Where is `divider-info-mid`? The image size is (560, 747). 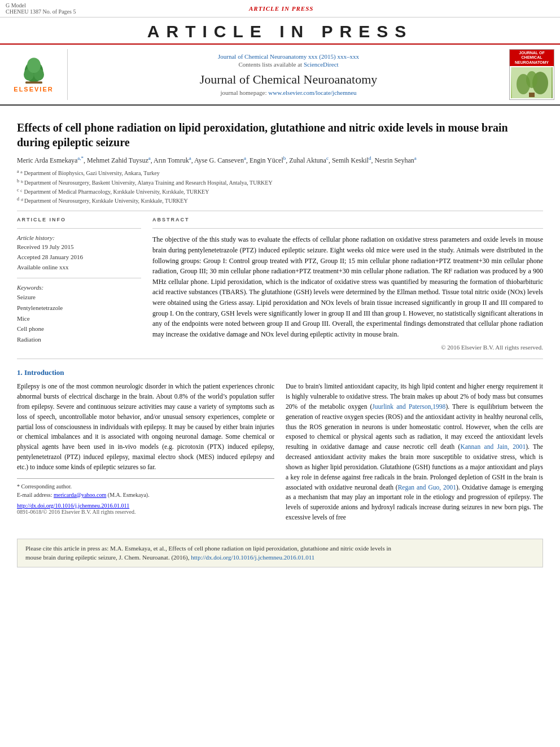 divider-info-mid is located at coordinates (79, 278).